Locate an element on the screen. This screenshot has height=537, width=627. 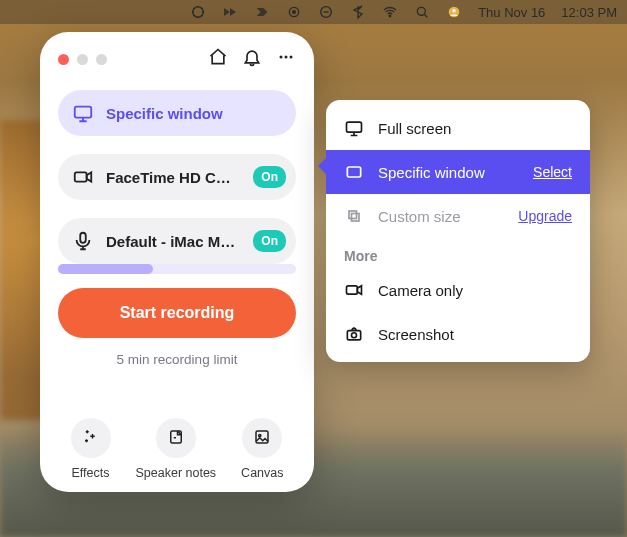
menubar-wifi-icon is located at coordinates (390, 12).